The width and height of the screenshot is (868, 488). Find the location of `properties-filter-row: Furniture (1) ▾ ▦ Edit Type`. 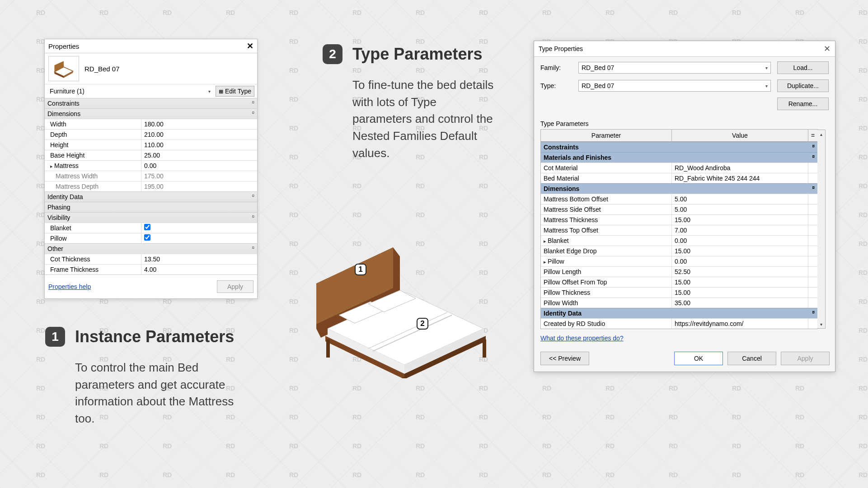

properties-filter-row: Furniture (1) ▾ ▦ Edit Type is located at coordinates (151, 91).